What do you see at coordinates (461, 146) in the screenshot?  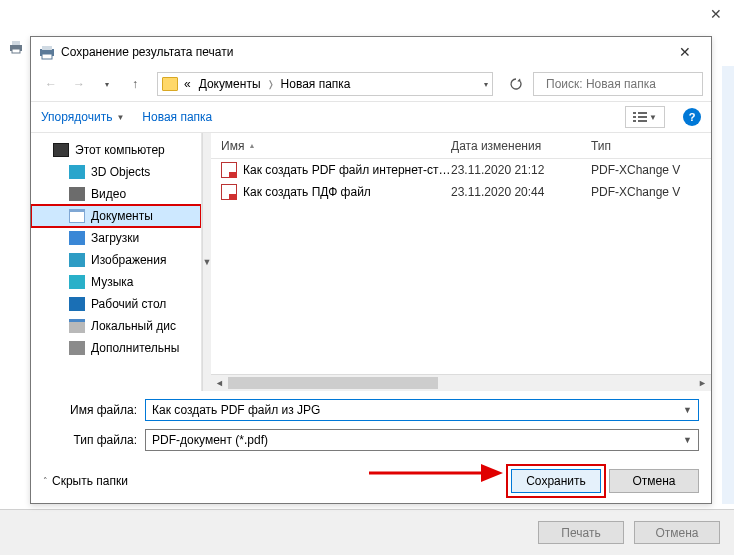 I see `file-header: Имя▲ Дата изменения Тип` at bounding box center [461, 146].